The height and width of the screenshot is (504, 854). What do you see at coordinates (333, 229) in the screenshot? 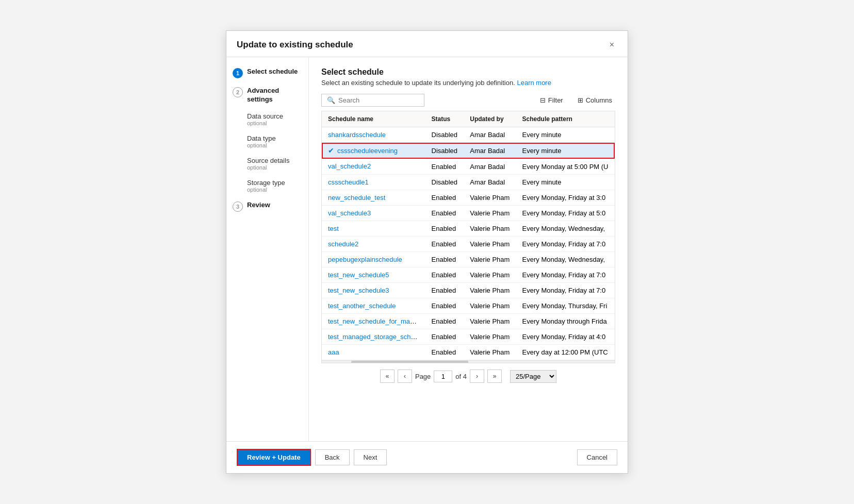
I see `schedule-name-link: test` at bounding box center [333, 229].